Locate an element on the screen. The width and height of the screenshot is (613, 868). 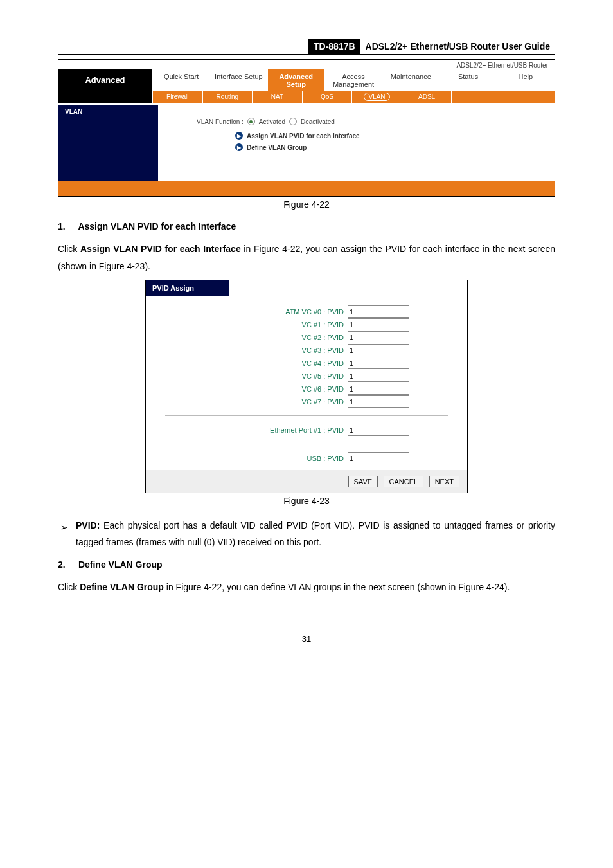
radio-deactivated is located at coordinates (293, 122).